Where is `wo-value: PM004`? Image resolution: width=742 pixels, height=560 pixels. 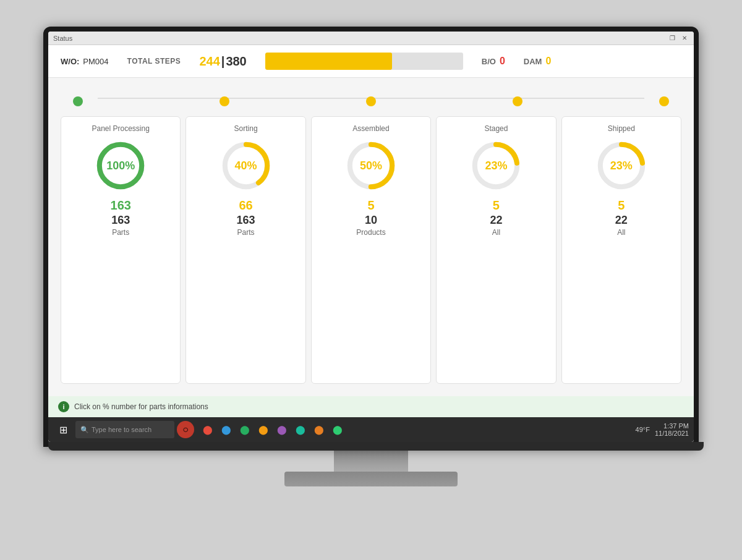 wo-value: PM004 is located at coordinates (95, 62).